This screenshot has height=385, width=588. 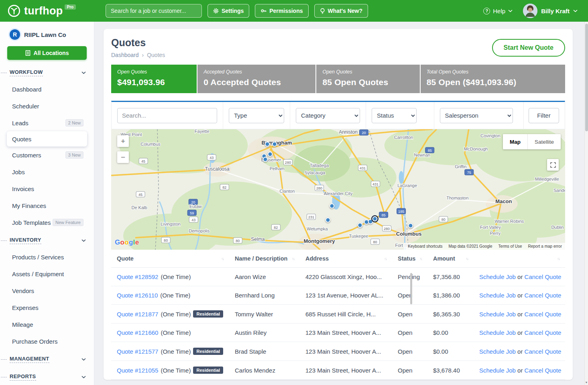 What do you see at coordinates (47, 53) in the screenshot?
I see `all-locations-button: All Locations` at bounding box center [47, 53].